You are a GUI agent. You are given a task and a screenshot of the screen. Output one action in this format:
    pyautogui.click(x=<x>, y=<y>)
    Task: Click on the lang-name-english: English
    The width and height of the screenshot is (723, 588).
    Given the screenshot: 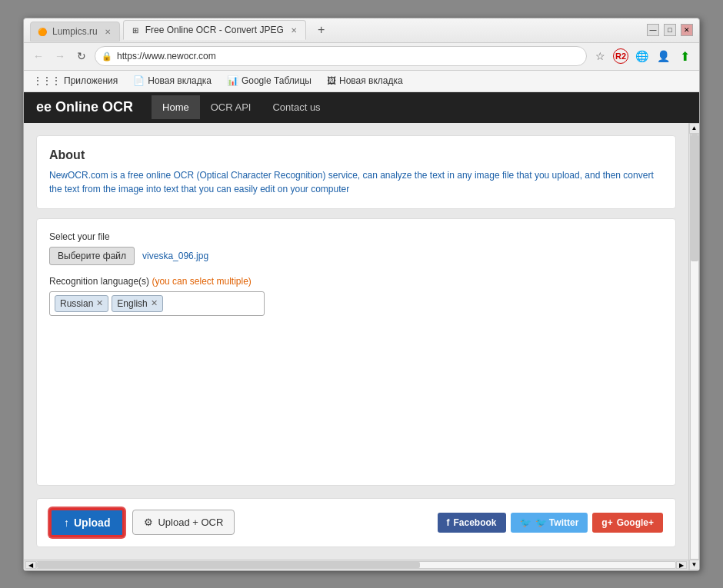 What is the action you would take?
    pyautogui.click(x=132, y=304)
    